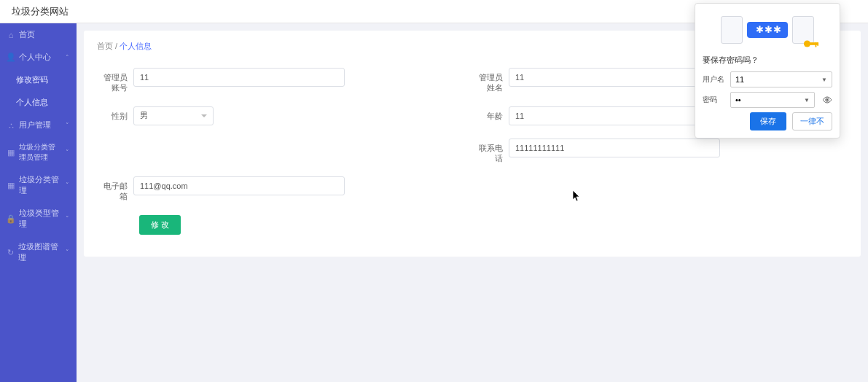 The image size is (868, 382). I want to click on sidebar-item-label: 垃圾分类管理员管理, so click(40, 152).